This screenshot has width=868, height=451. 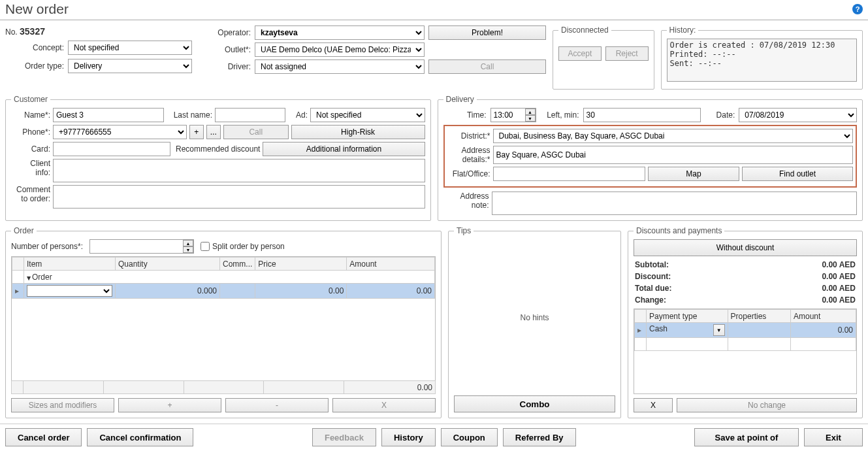 What do you see at coordinates (833, 437) in the screenshot?
I see `exit-button: Exit` at bounding box center [833, 437].